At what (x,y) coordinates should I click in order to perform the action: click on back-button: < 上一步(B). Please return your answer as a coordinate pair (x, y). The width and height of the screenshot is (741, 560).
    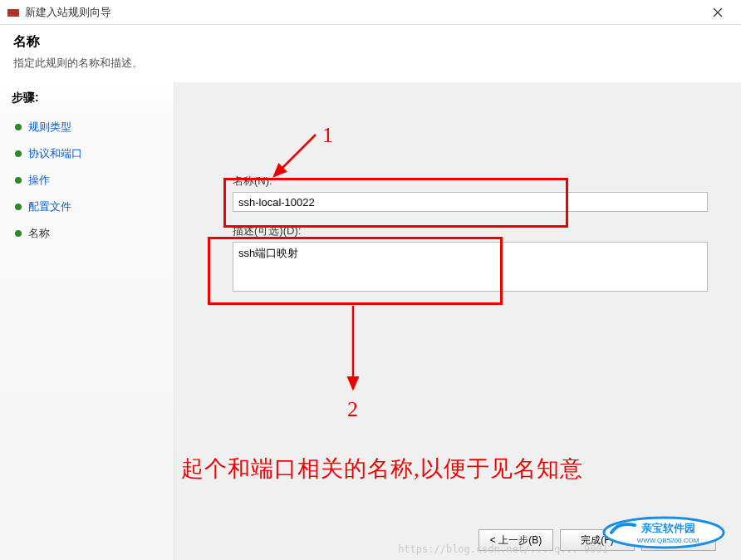
    Looking at the image, I should click on (516, 540).